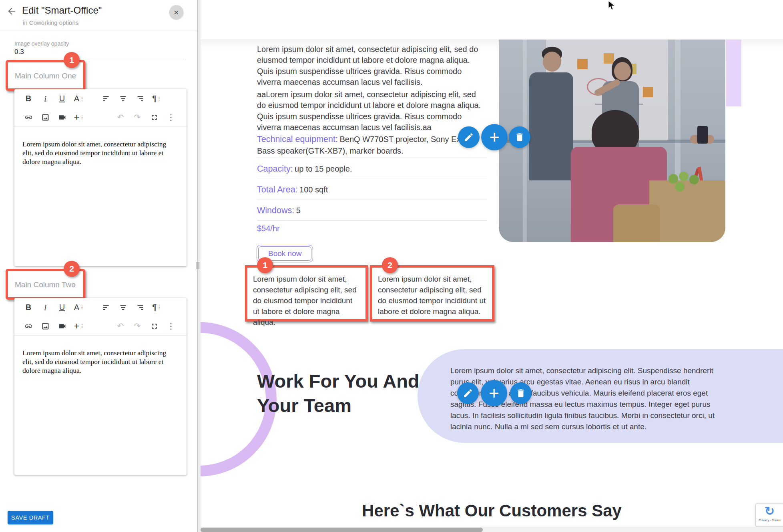 This screenshot has height=532, width=783. I want to click on annotated-column-one-preview: 1 Lorem ipsum dolor sit amet, consectetu…, so click(307, 294).